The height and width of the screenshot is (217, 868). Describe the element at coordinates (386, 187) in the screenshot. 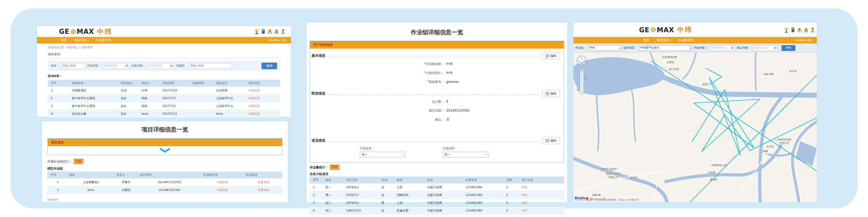

I see `table-cell: 女` at that location.